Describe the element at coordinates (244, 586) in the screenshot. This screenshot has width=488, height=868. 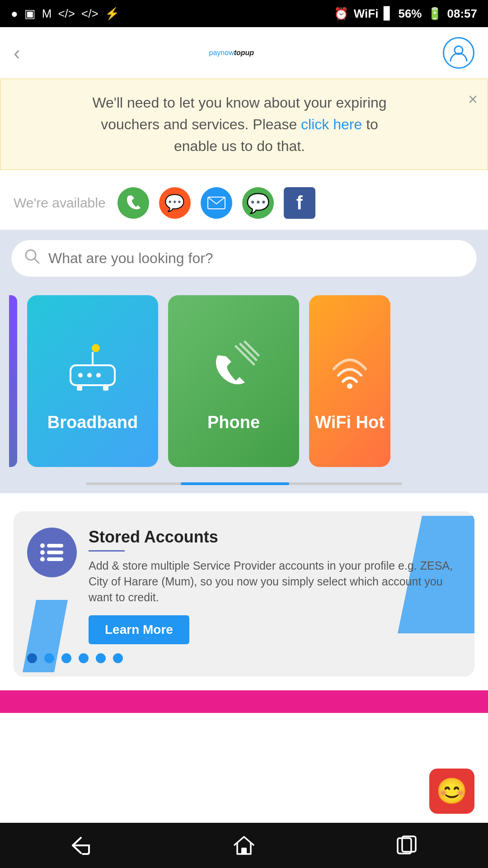
I see `promo-card-content: Stored Accounts Add & store multiple Ser…` at that location.